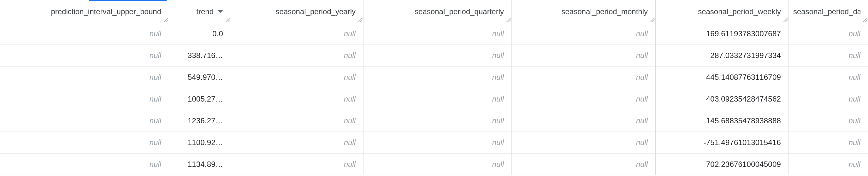  I want to click on cell-daily-3: null, so click(828, 99).